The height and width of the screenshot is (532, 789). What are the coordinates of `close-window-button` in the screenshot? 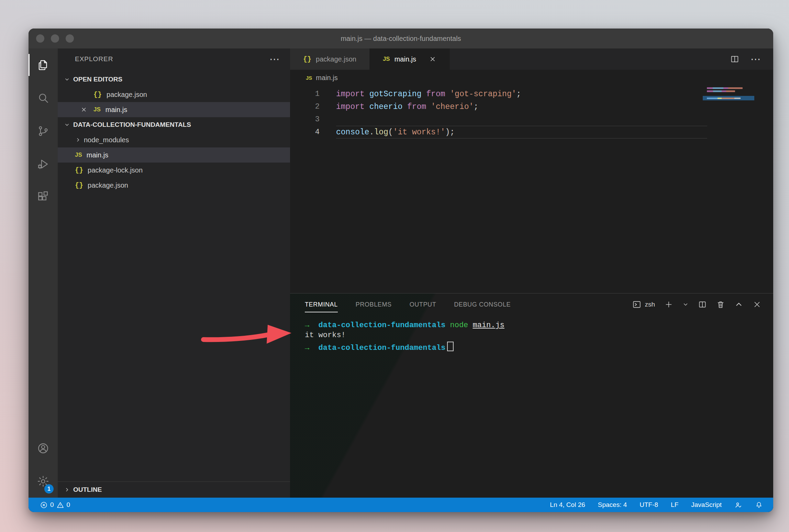 It's located at (40, 38).